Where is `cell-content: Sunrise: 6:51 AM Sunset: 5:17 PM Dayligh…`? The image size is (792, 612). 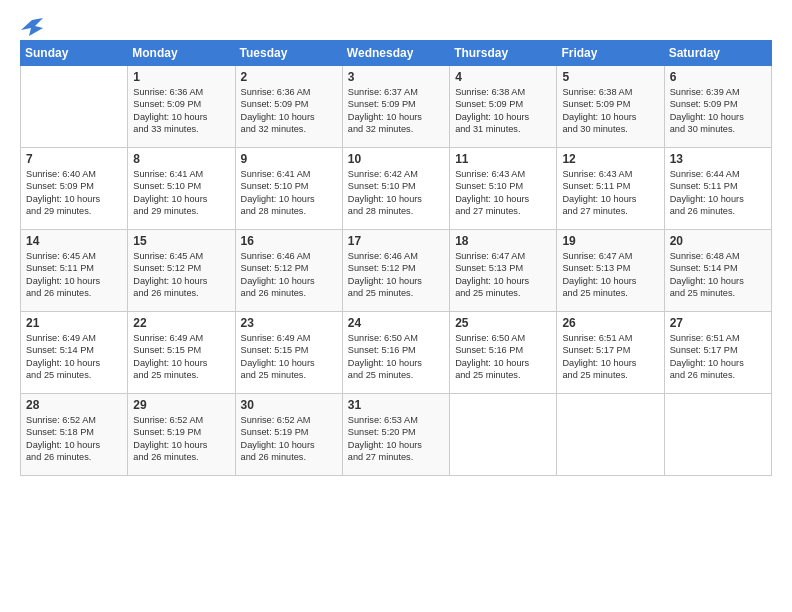
cell-content: Sunrise: 6:51 AM Sunset: 5:17 PM Dayligh… is located at coordinates (610, 357).